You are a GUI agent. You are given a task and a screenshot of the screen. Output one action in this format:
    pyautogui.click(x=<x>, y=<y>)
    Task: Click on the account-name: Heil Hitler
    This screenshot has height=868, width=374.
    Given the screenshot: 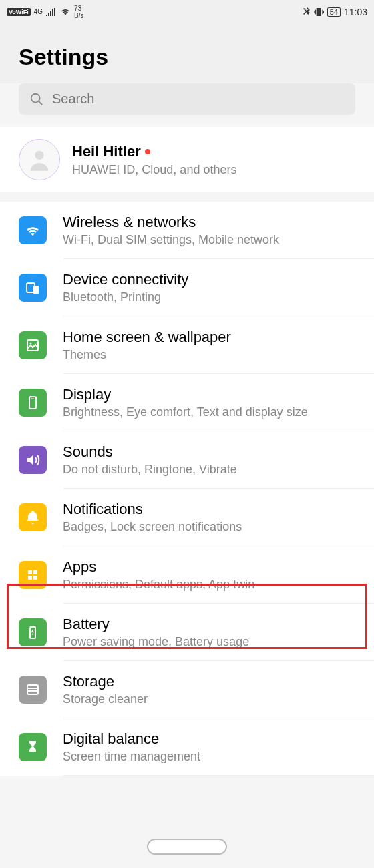 What is the action you would take?
    pyautogui.click(x=107, y=152)
    